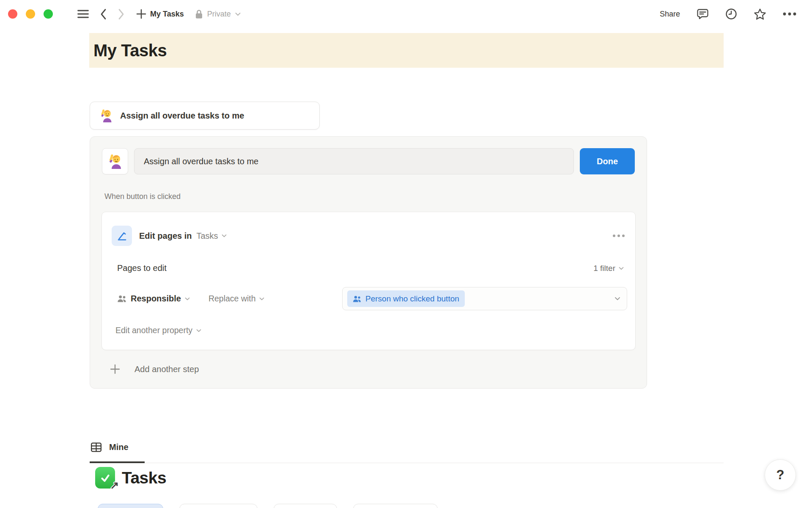 This screenshot has width=812, height=508. I want to click on forward-button, so click(121, 14).